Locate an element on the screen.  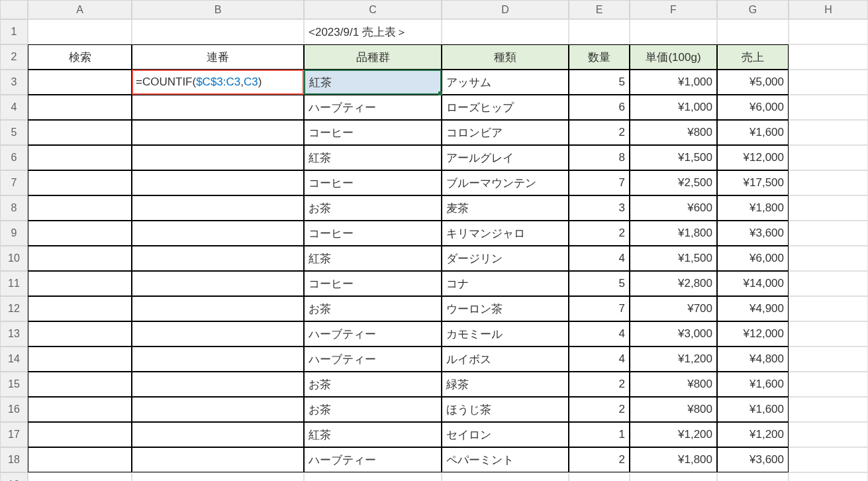
row-header-17: 17 is located at coordinates (14, 435).